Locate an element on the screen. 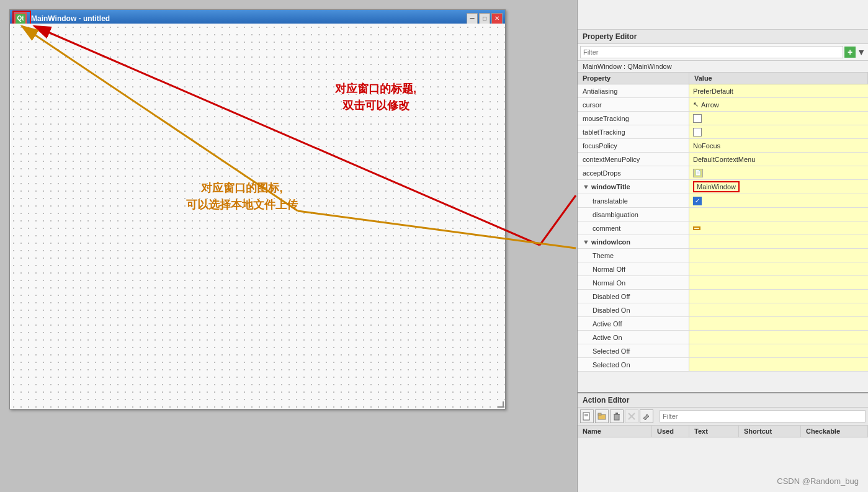 The height and width of the screenshot is (492, 868). prop-name-normalon: Normal On is located at coordinates (633, 283).